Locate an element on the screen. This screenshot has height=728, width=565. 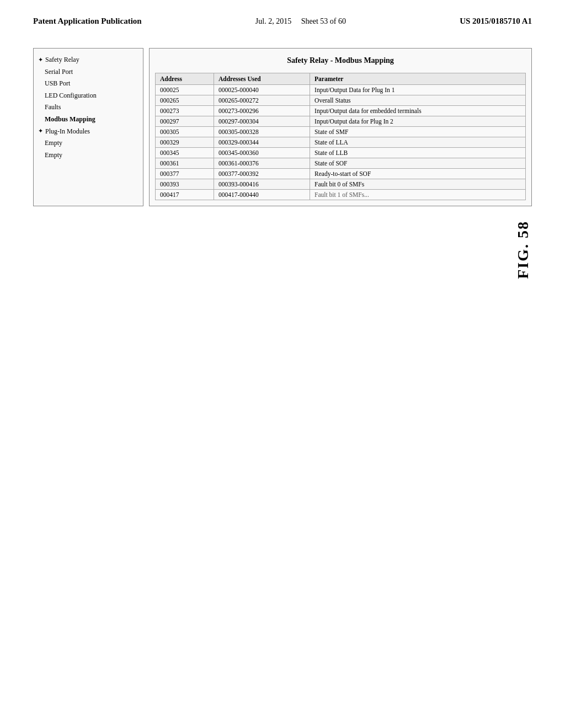
left-nav-panel: ✦ Safety RelaySerial PortUSB PortLED Con… is located at coordinates (88, 127).